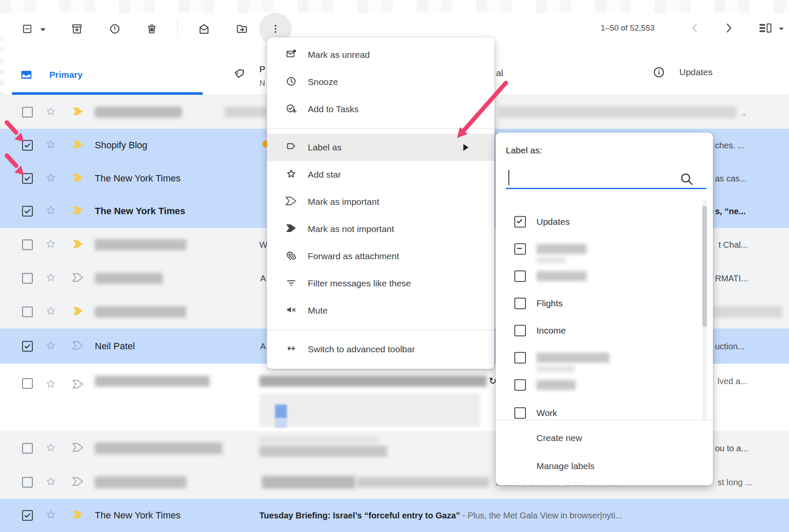 Image resolution: width=789 pixels, height=532 pixels. Describe the element at coordinates (729, 28) in the screenshot. I see `older-page-button` at that location.